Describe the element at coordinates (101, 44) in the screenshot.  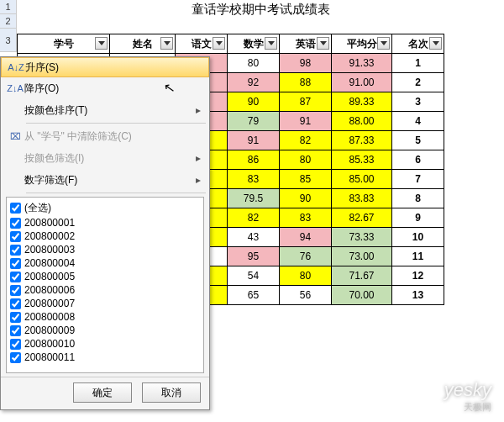
I see `filter-dropdown-id` at that location.